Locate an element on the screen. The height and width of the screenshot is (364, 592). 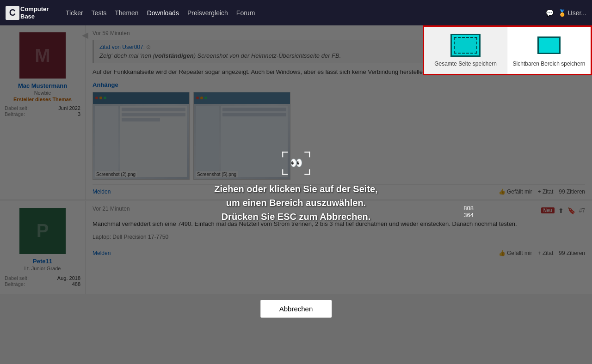
corner-tl is located at coordinates (285, 154).